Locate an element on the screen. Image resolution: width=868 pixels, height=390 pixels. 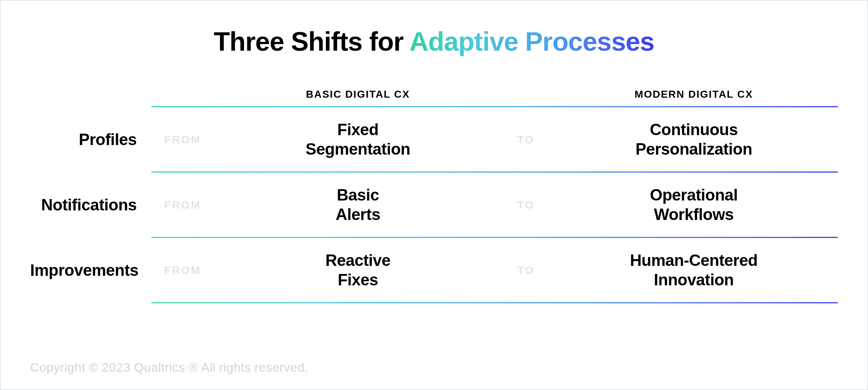
row-label-improvements: Improvements is located at coordinates (91, 270).